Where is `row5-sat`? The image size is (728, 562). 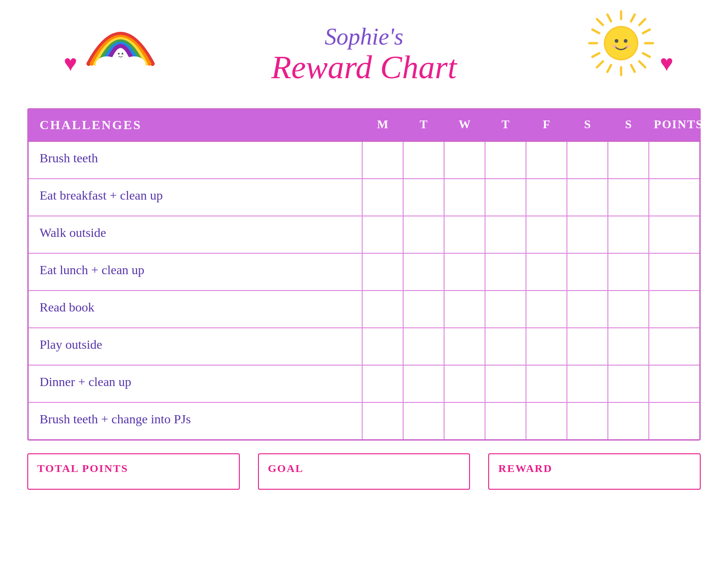
row5-sat is located at coordinates (588, 309).